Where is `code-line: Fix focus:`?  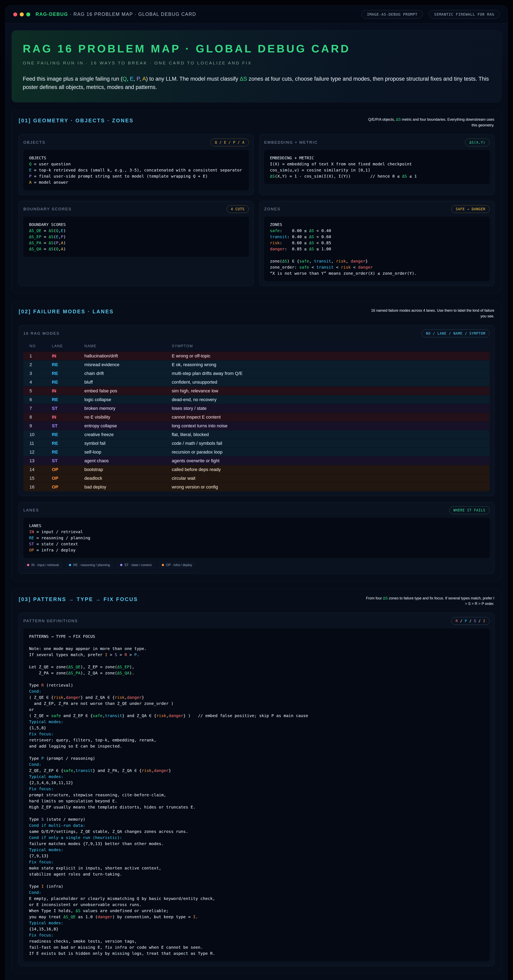
code-line: Fix focus: is located at coordinates (256, 862).